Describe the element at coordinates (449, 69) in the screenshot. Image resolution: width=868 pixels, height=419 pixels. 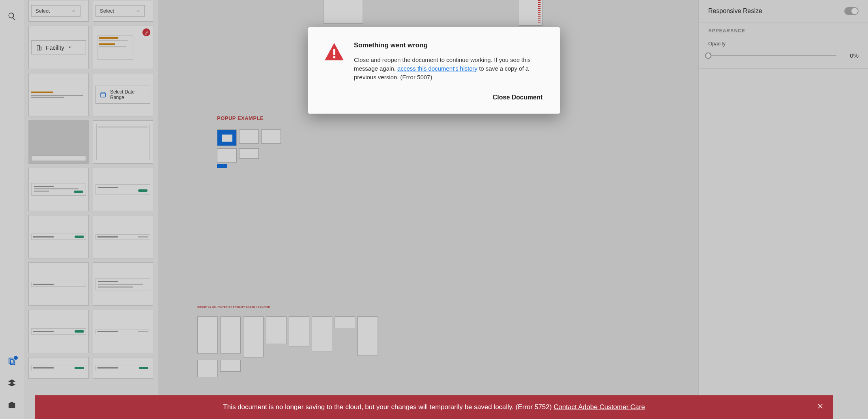
I see `modal-text: Close and reopen the document to continu…` at that location.